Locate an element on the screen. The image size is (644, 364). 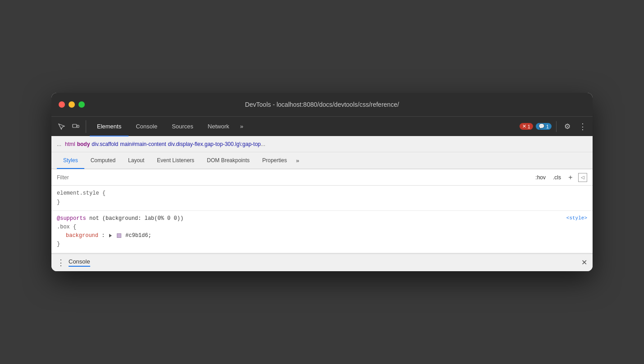
maximize-button is located at coordinates (82, 105).